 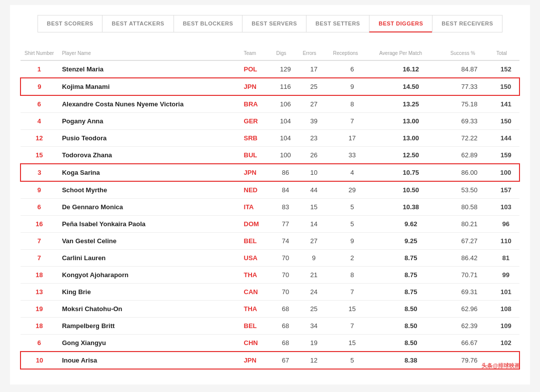 I want to click on cell-digs: 74, so click(x=286, y=241).